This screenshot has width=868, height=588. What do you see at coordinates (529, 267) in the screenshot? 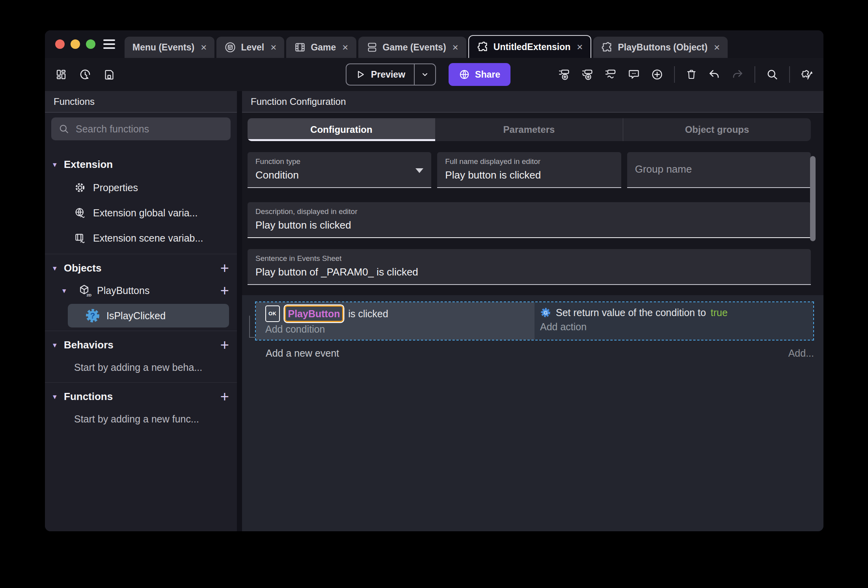
I see `sentence-field: Sentence in Events Sheet` at bounding box center [529, 267].